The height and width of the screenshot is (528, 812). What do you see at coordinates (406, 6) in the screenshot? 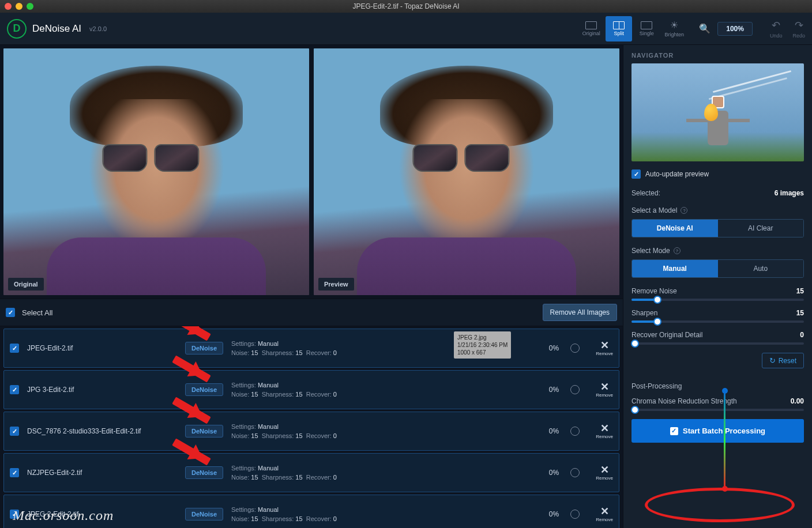
I see `window-title: JPEG-Edit-2.tif - Topaz DeNoise AI` at bounding box center [406, 6].